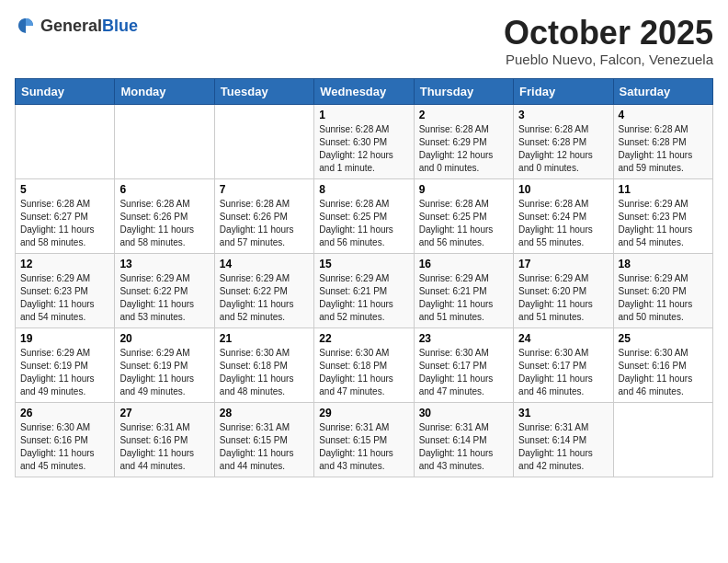 This screenshot has width=728, height=563. I want to click on calendar-cell: 3Sunrise: 6:28 AM Sunset: 6:28 PM Daylig…, so click(563, 142).